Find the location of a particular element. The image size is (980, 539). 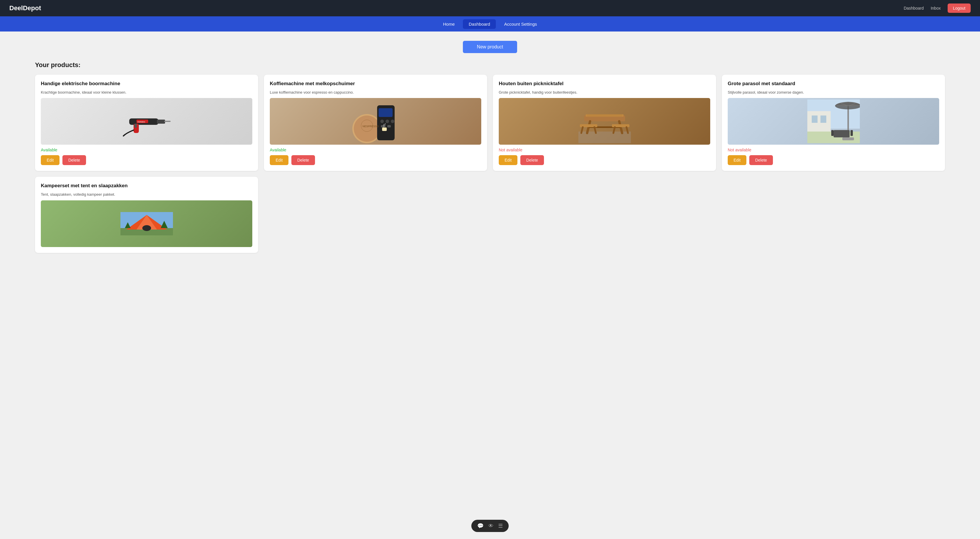

coffee-svg: NESPRESSO is located at coordinates (375, 121).